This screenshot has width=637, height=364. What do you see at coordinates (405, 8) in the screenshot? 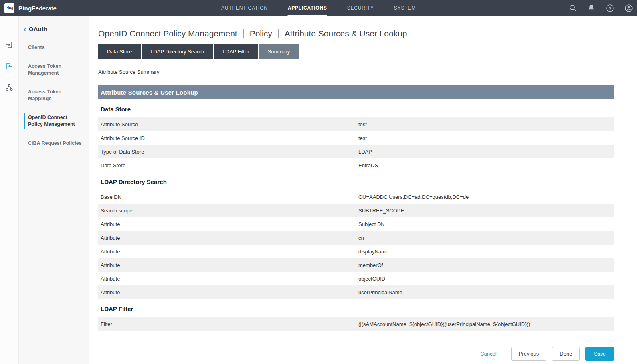
I see `nav-system: SYSTEM` at bounding box center [405, 8].